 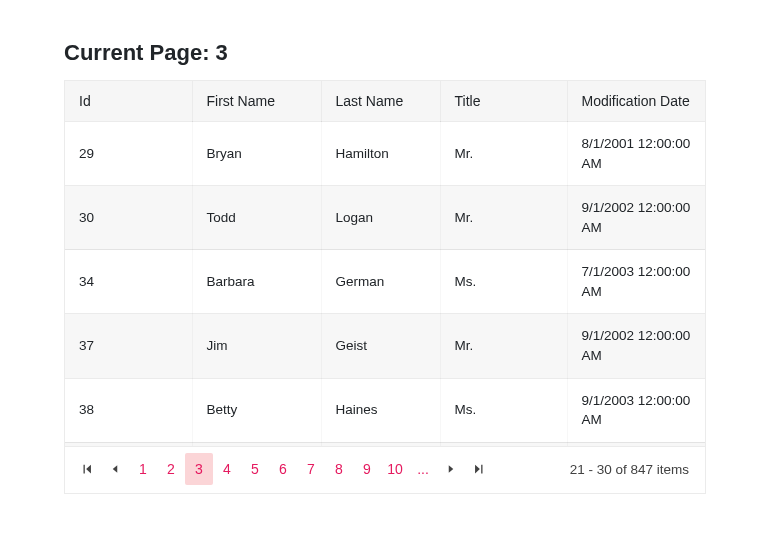 What do you see at coordinates (385, 346) in the screenshot?
I see `table-row: 37JimGeistMr.9/1/2002 12:00:00 AM` at bounding box center [385, 346].